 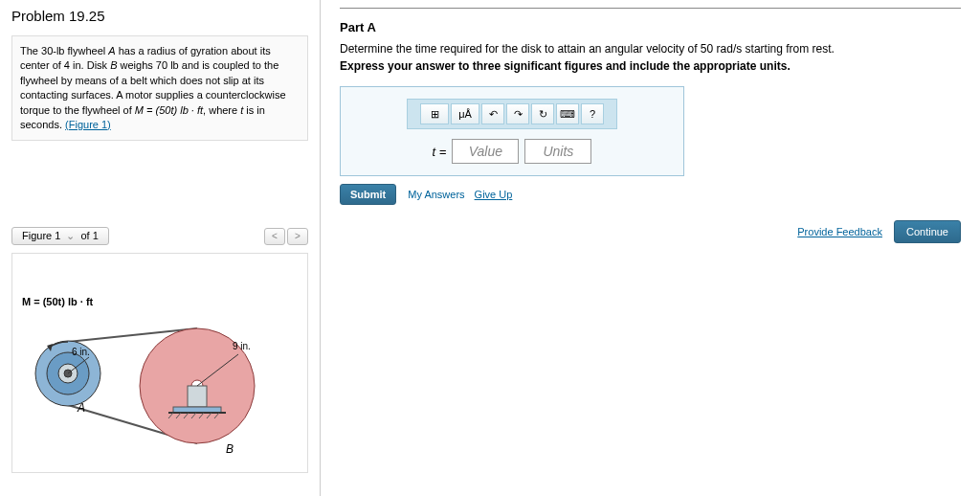 What do you see at coordinates (275, 237) in the screenshot?
I see `prev-figure-button: <` at bounding box center [275, 237].